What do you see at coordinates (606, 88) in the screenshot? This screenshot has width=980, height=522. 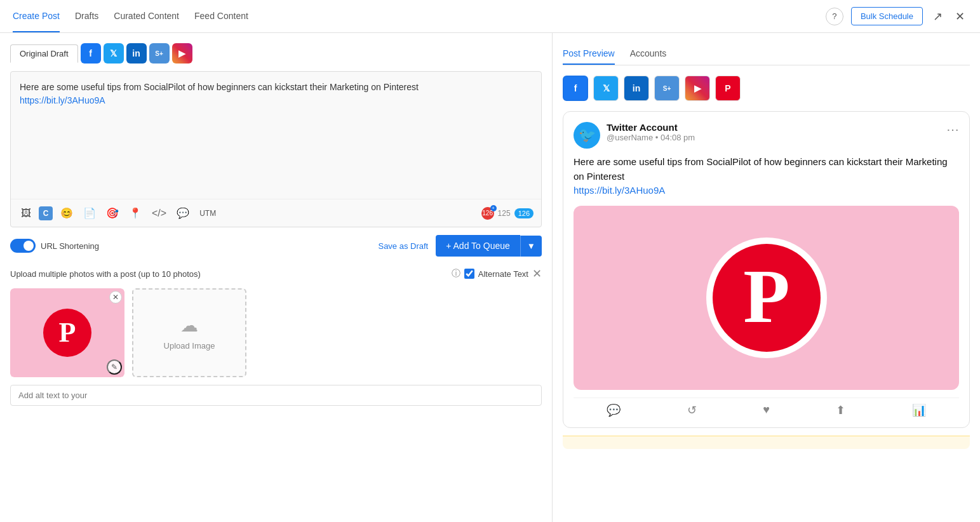 I see `preview-twitter-icon: 𝕏` at bounding box center [606, 88].